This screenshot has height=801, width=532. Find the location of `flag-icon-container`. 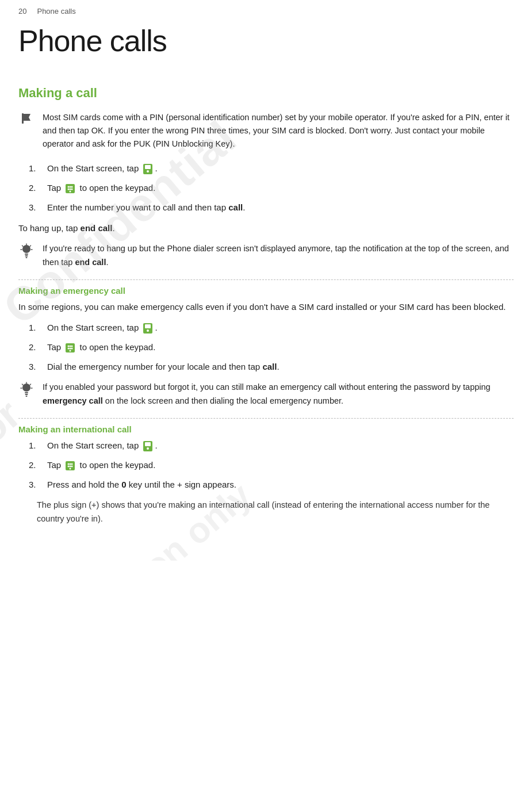

flag-icon-container is located at coordinates (26, 118).